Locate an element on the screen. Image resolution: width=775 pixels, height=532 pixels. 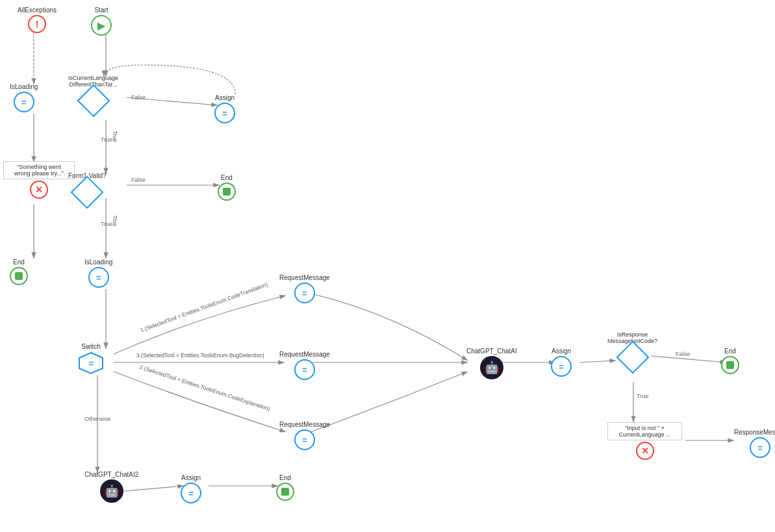
iscurrentlang-node: IsCurrentLanguageDifferentThanTar... is located at coordinates (94, 94).